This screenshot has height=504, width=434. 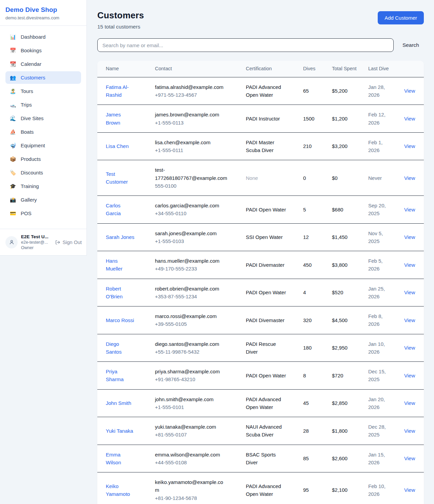 I want to click on sidebar-item-calendar: 📆 Calendar, so click(x=43, y=64).